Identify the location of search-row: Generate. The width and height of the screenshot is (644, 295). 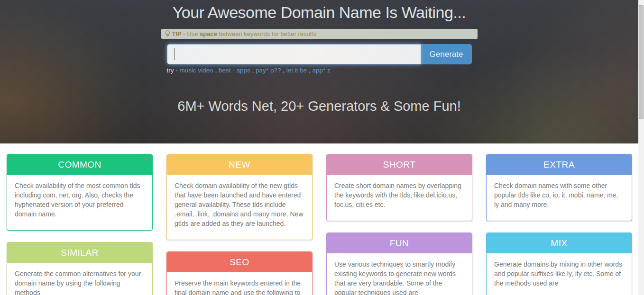
(320, 54).